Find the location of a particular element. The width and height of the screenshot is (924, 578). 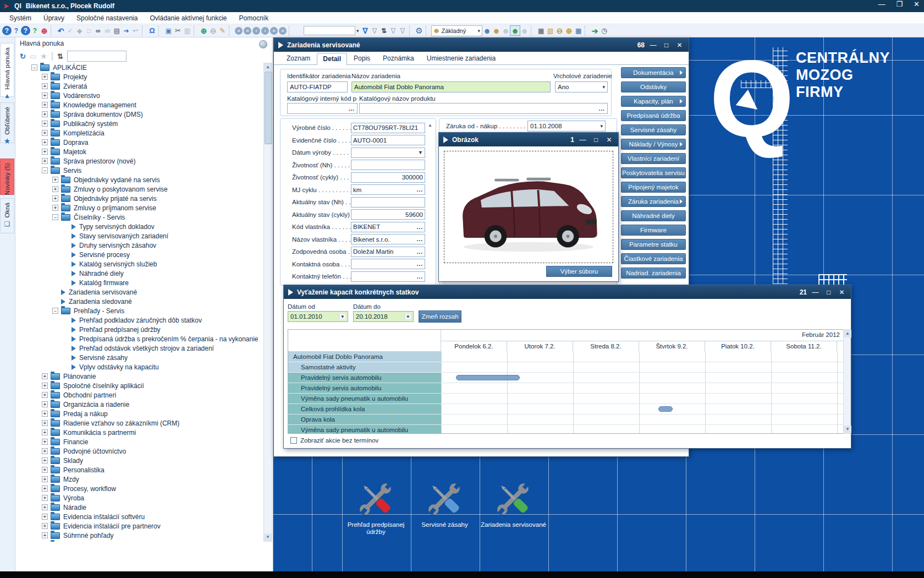

field-input: Doležal Martin ... ▼ is located at coordinates (388, 252).